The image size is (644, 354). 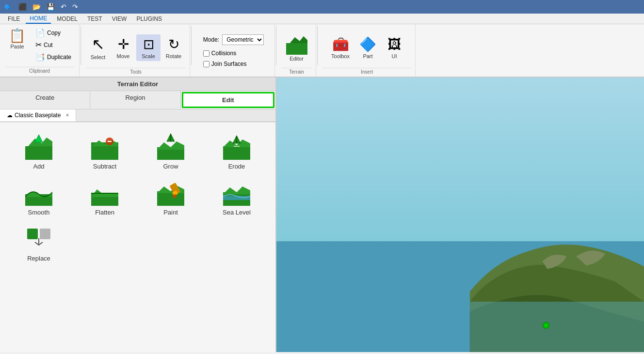 What do you see at coordinates (123, 47) in the screenshot?
I see `move-button: ✛ Move` at bounding box center [123, 47].